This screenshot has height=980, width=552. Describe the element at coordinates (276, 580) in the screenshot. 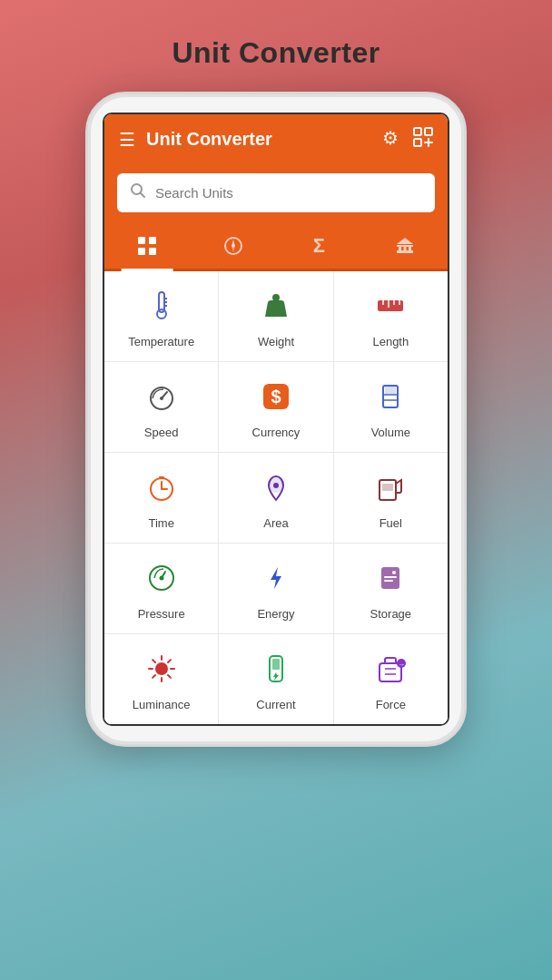

I see `energy-icon` at that location.